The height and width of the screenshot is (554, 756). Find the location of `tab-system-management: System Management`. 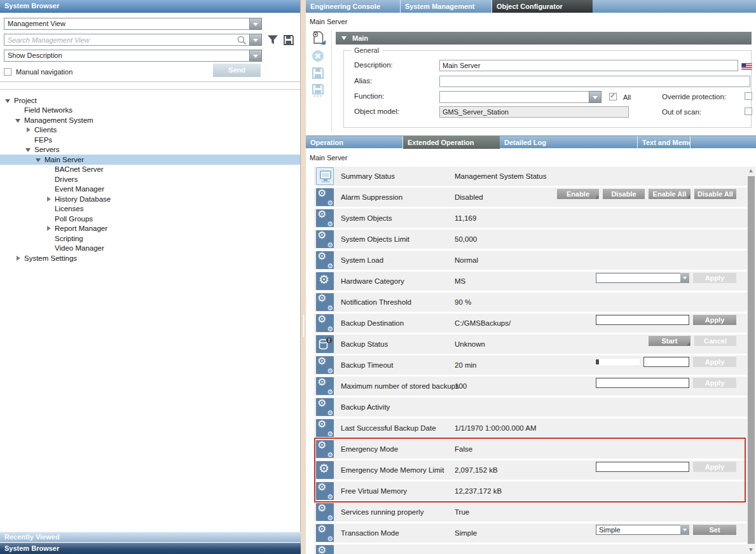

tab-system-management: System Management is located at coordinates (446, 6).